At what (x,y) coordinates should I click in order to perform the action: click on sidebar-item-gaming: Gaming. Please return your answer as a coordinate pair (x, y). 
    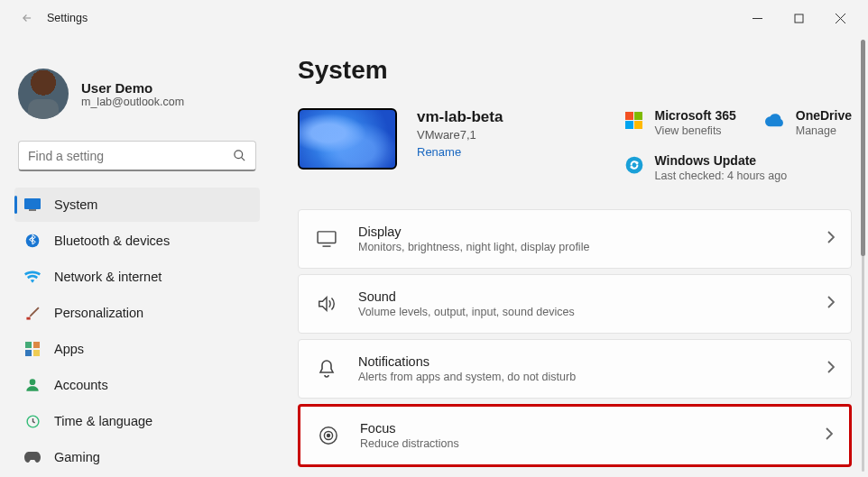
    Looking at the image, I should click on (137, 457).